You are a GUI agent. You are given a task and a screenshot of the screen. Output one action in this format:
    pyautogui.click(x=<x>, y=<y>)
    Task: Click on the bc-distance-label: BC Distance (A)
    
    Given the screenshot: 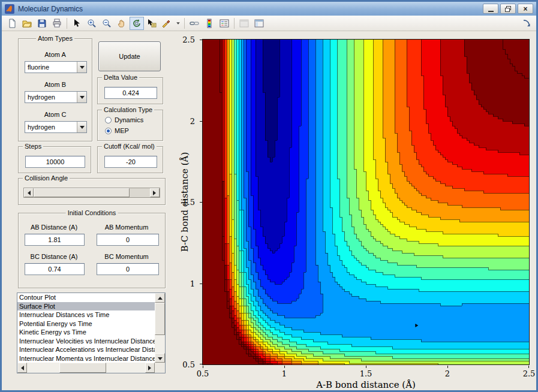 What is the action you would take?
    pyautogui.click(x=54, y=257)
    